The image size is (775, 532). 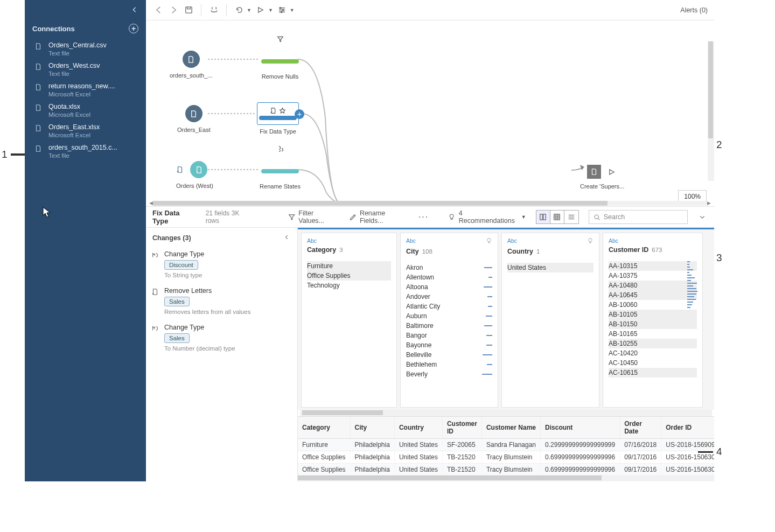 I want to click on filter-values-button: Filter Values..., so click(x=314, y=217).